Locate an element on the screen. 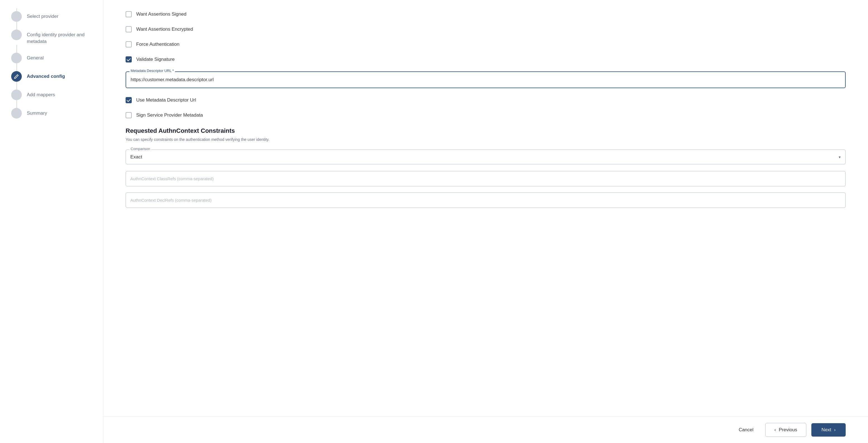  sidebar-item-add-mappers: Add mappers is located at coordinates (57, 95).